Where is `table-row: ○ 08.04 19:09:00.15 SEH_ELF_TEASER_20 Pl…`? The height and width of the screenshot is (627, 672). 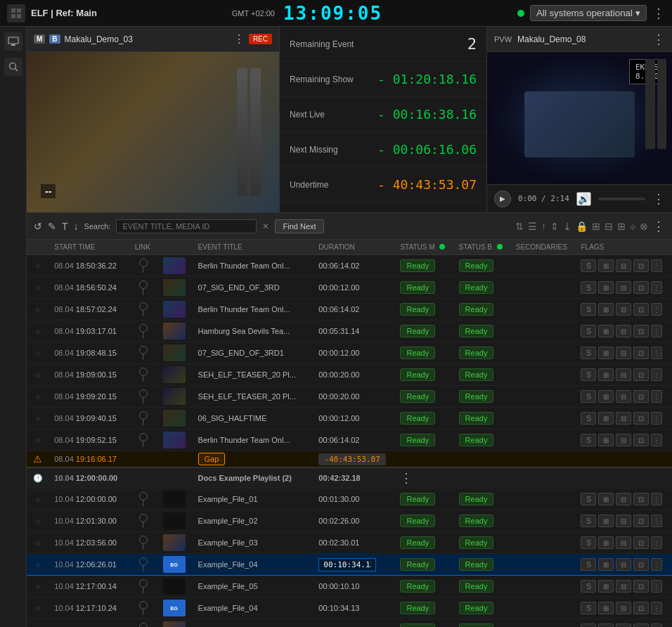
table-row: ○ 08.04 19:09:00.15 SEH_ELF_TEASER_20 Pl… is located at coordinates (349, 375).